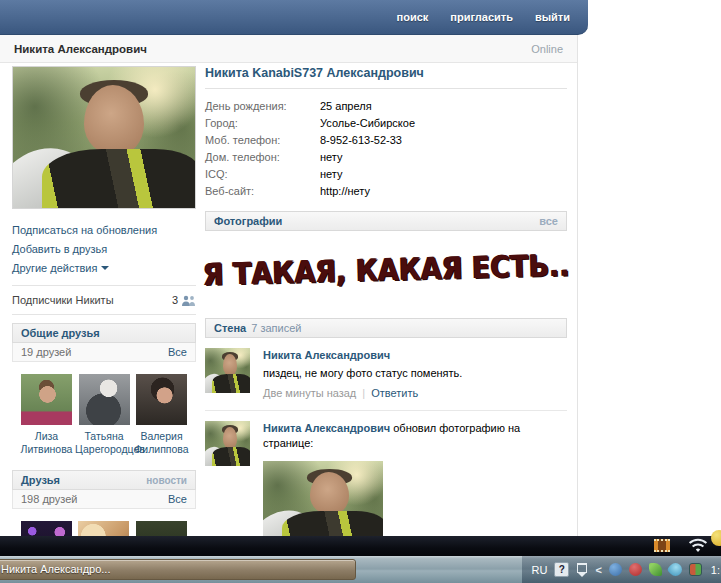 Image resolution: width=721 pixels, height=583 pixels. Describe the element at coordinates (188, 300) in the screenshot. I see `people-icon` at that location.